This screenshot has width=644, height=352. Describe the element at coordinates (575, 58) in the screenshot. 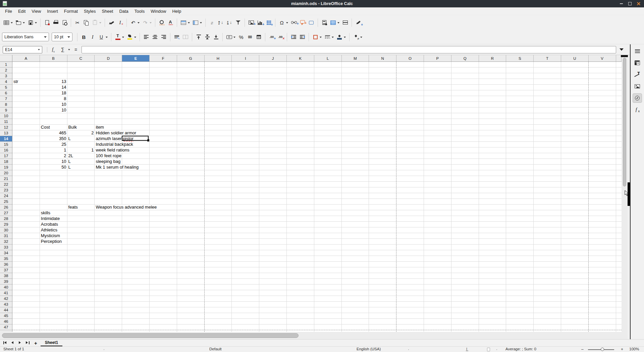

I see `column-header-U: U` at that location.